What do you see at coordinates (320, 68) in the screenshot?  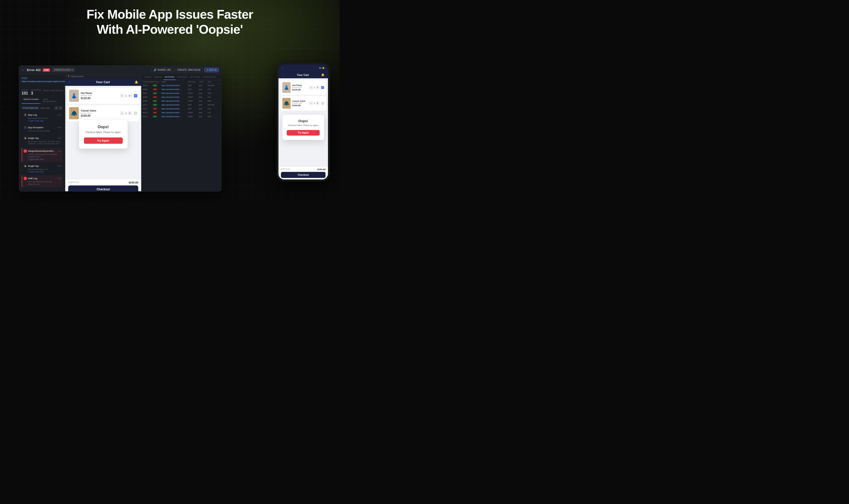 I see `phone-signal-icon: ●●` at bounding box center [320, 68].